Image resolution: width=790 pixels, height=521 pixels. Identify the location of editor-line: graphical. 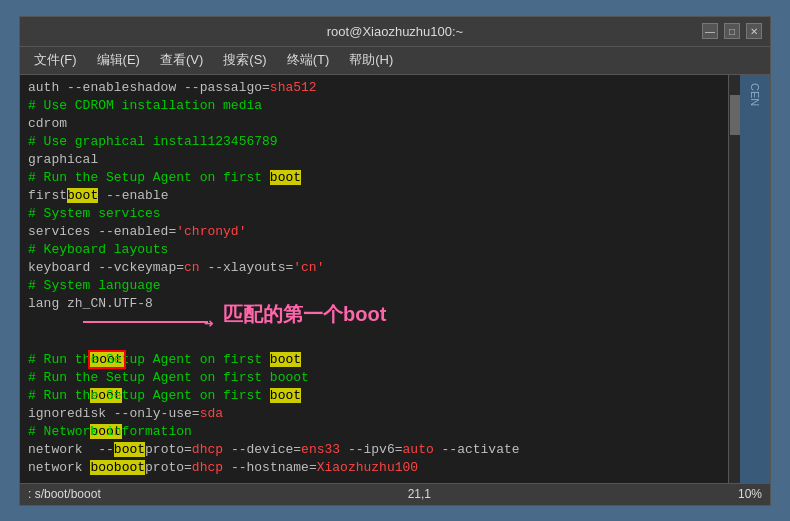
(374, 160).